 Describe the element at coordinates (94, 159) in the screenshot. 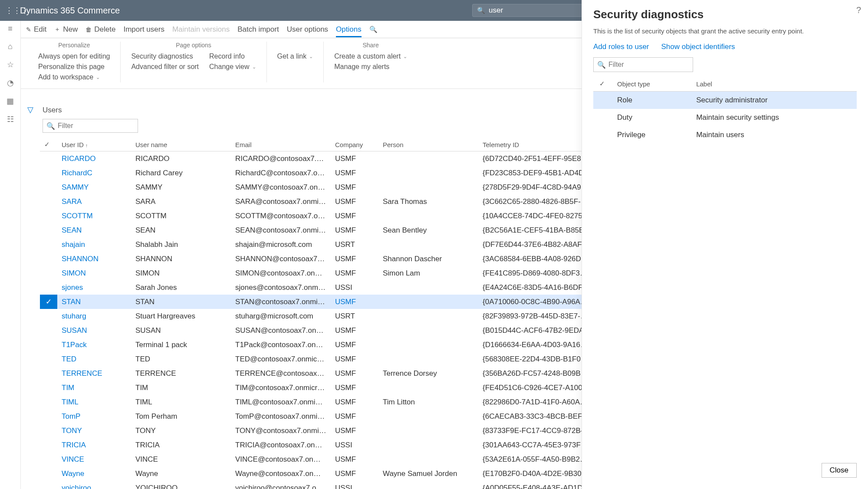

I see `cell-user-id: RICARDO` at that location.